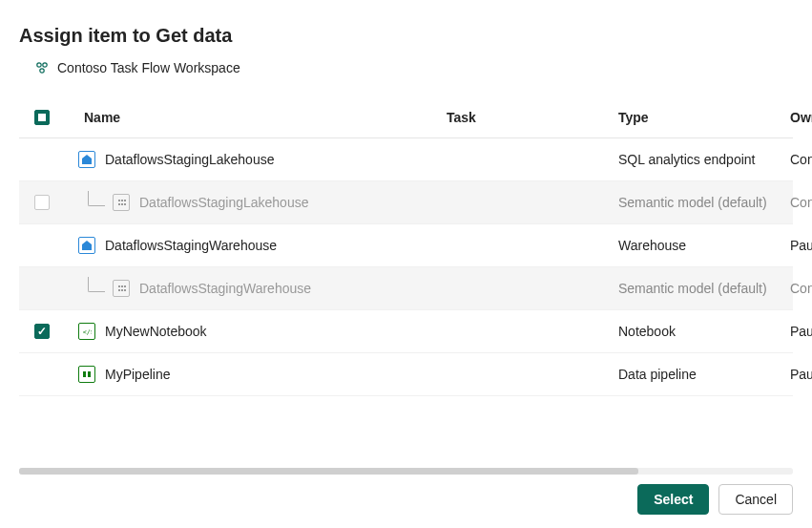 The width and height of the screenshot is (812, 528). What do you see at coordinates (406, 117) in the screenshot?
I see `table-header: Name Task Type Owner` at bounding box center [406, 117].